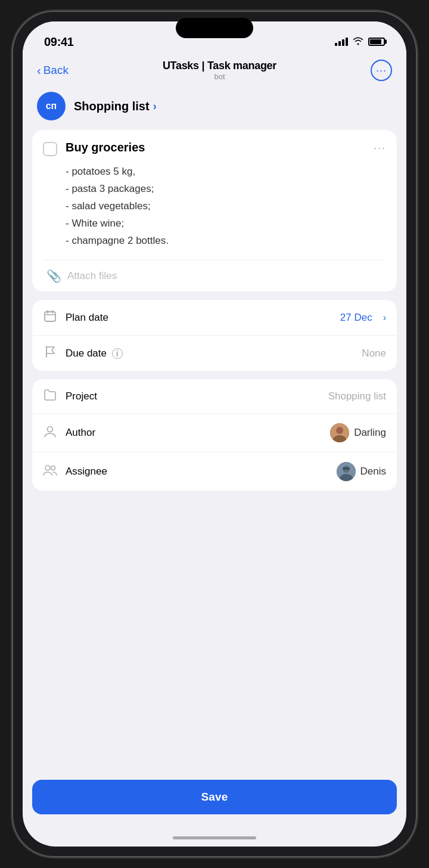 The width and height of the screenshot is (429, 868). What do you see at coordinates (50, 149) in the screenshot?
I see `task-checkbox` at bounding box center [50, 149].